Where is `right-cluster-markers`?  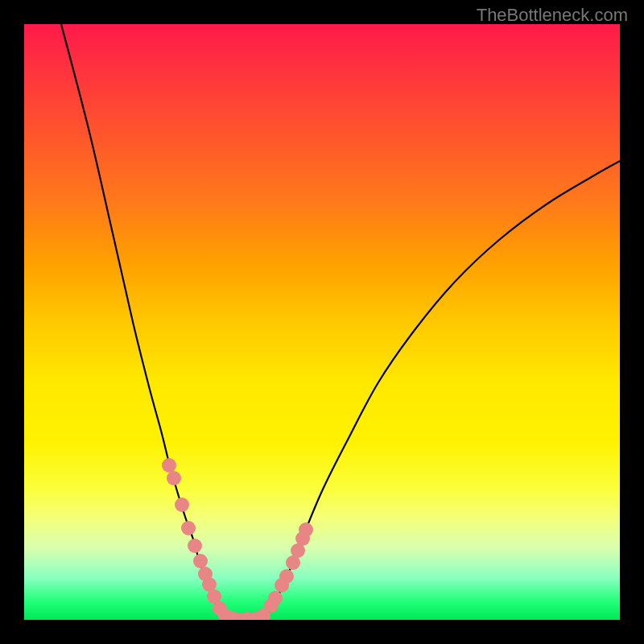 right-cluster-markers is located at coordinates (280, 572).